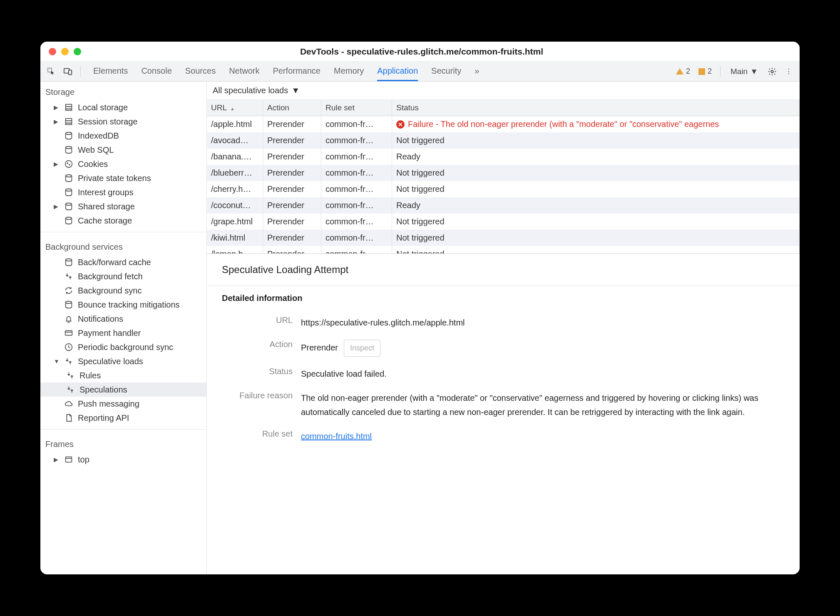  Describe the element at coordinates (69, 404) in the screenshot. I see `cloud-icon` at that location.